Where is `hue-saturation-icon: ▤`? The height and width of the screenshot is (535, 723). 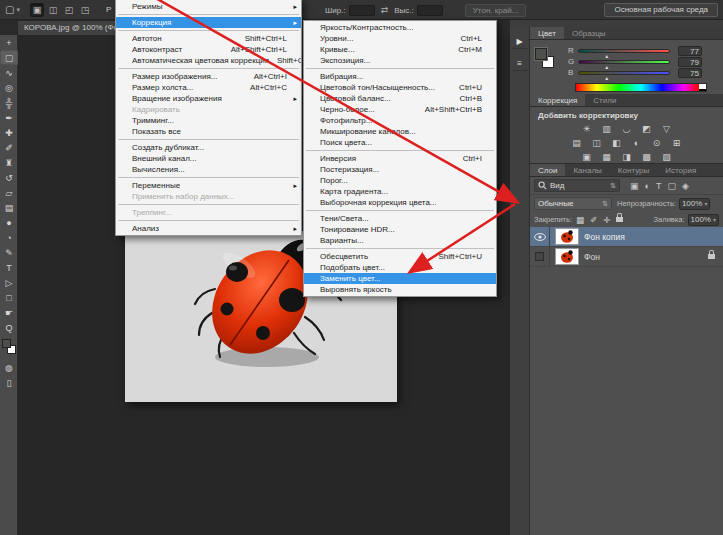 hue-saturation-icon: ▤ is located at coordinates (576, 143).